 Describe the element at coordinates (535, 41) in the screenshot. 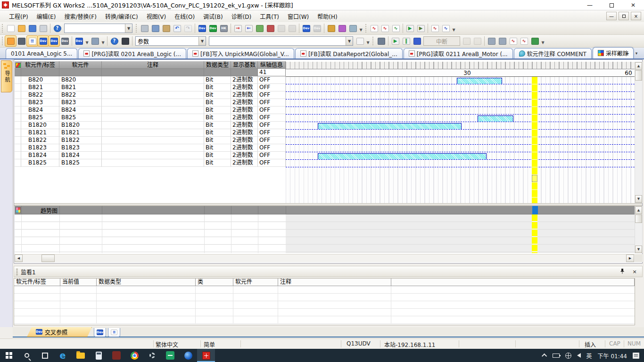

I see `zoom-fit-button` at that location.